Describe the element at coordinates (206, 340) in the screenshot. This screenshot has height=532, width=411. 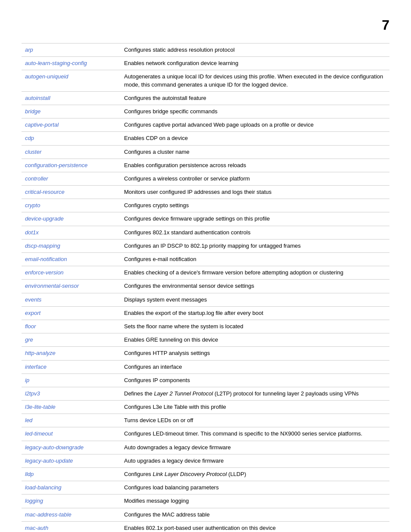
I see `table-row: greEnables GRE tunneling on this device` at that location.